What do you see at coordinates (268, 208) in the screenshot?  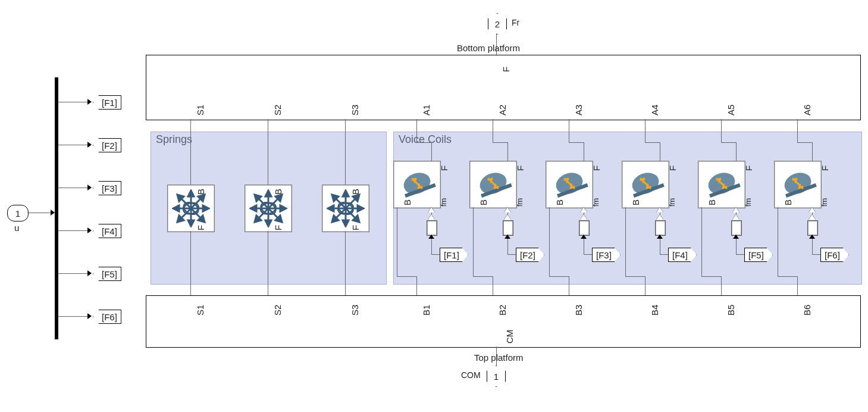 I see `spring-block-2: B F` at bounding box center [268, 208].